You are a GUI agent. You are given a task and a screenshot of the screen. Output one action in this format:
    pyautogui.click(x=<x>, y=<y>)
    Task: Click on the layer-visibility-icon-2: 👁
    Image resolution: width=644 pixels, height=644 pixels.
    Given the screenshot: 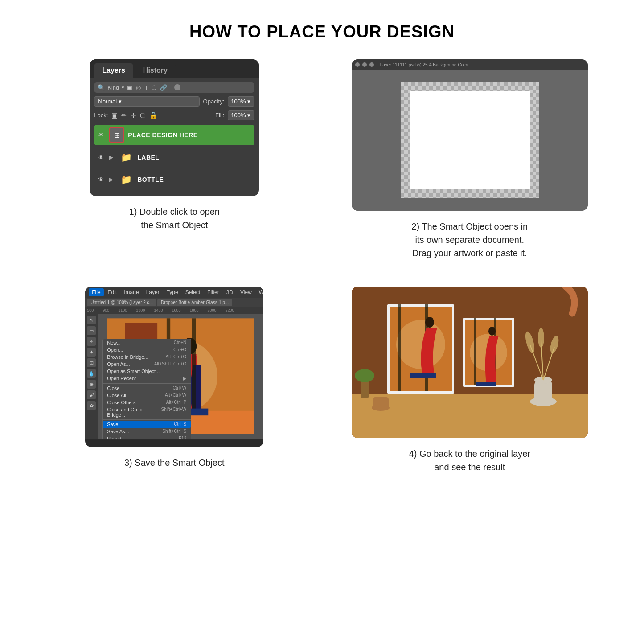 What is the action you would take?
    pyautogui.click(x=101, y=157)
    